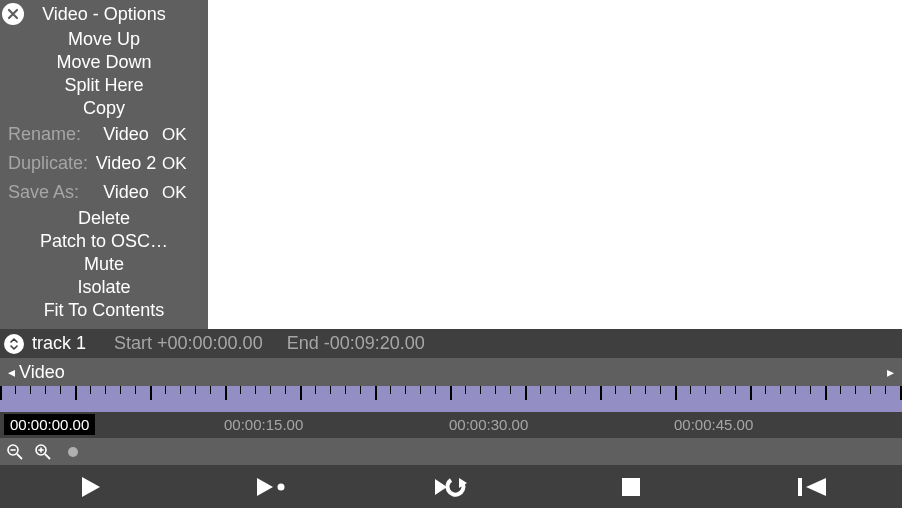  Describe the element at coordinates (714, 424) in the screenshot. I see `time-label: 00:00:45.00` at that location.